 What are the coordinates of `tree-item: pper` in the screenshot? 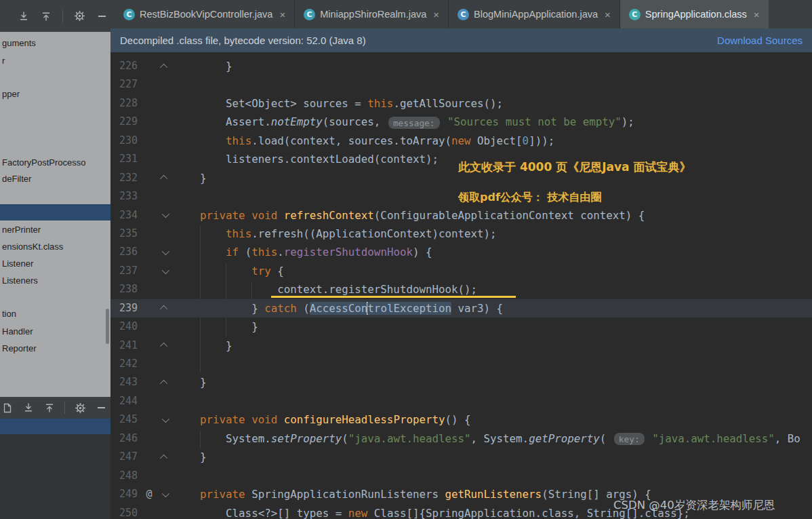 It's located at (56, 94).